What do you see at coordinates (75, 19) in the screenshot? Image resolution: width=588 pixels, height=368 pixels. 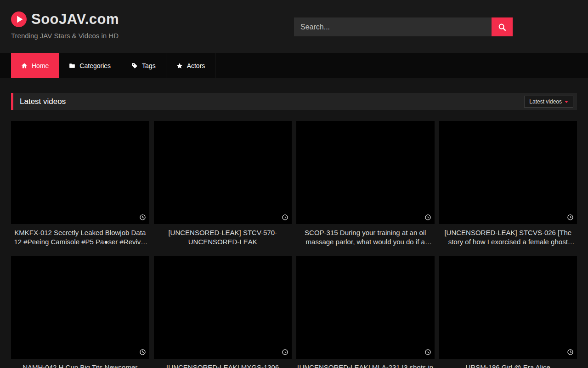 I see `site-title: SooJAV.com` at bounding box center [75, 19].